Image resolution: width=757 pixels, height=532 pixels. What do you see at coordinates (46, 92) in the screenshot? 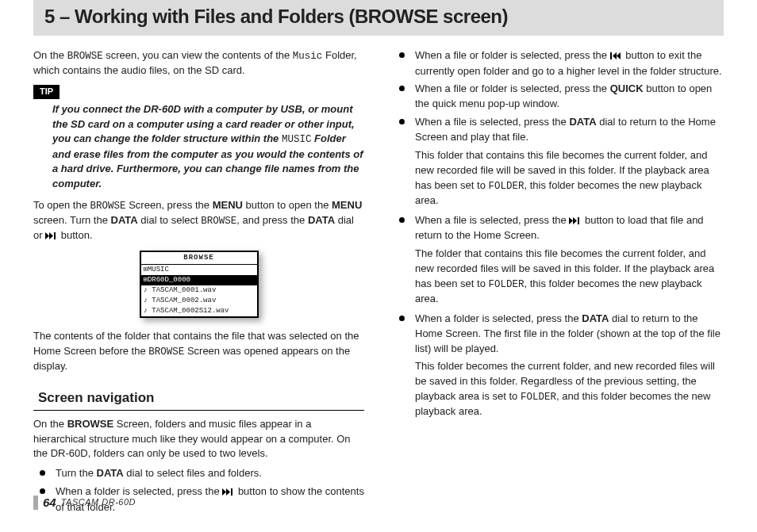
I see `tip-label: TIP` at bounding box center [46, 92].